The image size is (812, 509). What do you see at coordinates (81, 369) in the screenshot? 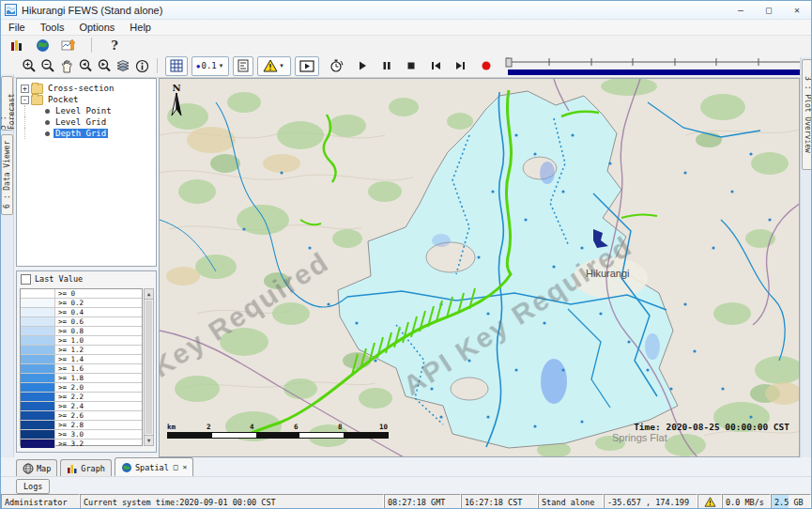
I see `legend-row: >= 1.6` at bounding box center [81, 369].